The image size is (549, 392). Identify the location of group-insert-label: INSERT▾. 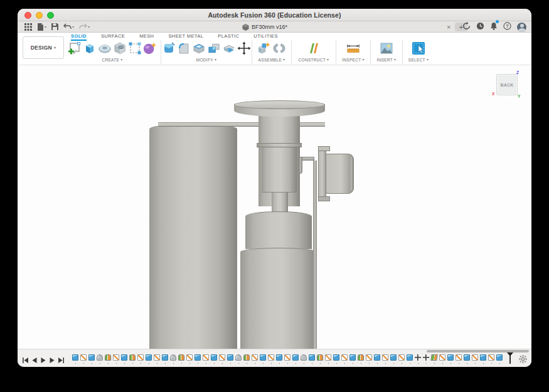
(386, 60).